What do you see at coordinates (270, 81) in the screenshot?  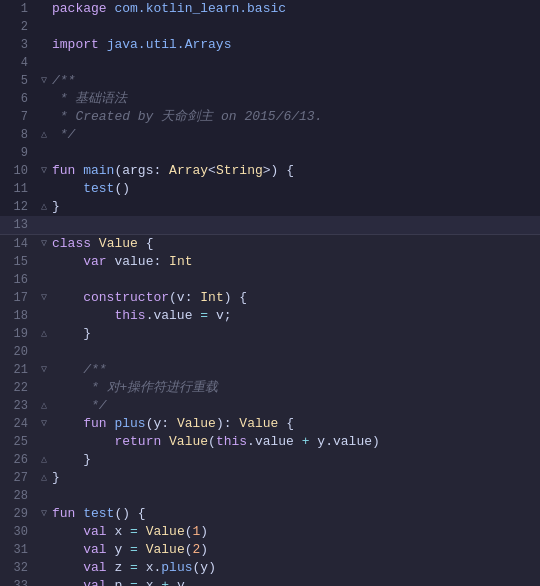 I see `code-line: 5 ▽ /**` at bounding box center [270, 81].